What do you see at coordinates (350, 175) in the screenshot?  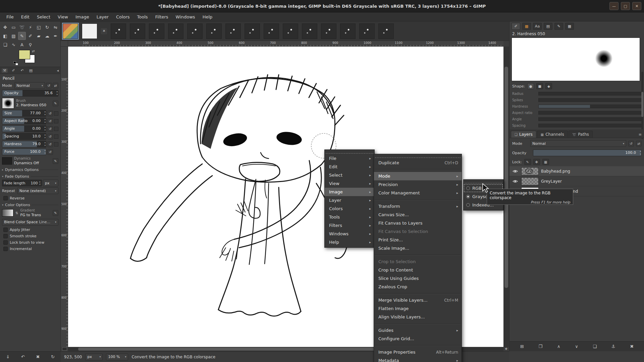 I see `menu-item: Select ▸` at bounding box center [350, 175].